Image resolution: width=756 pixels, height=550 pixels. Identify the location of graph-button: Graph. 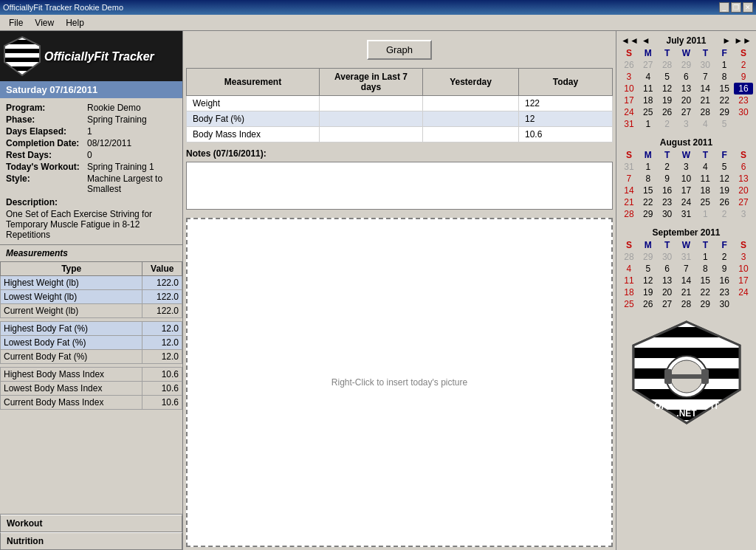
(399, 50).